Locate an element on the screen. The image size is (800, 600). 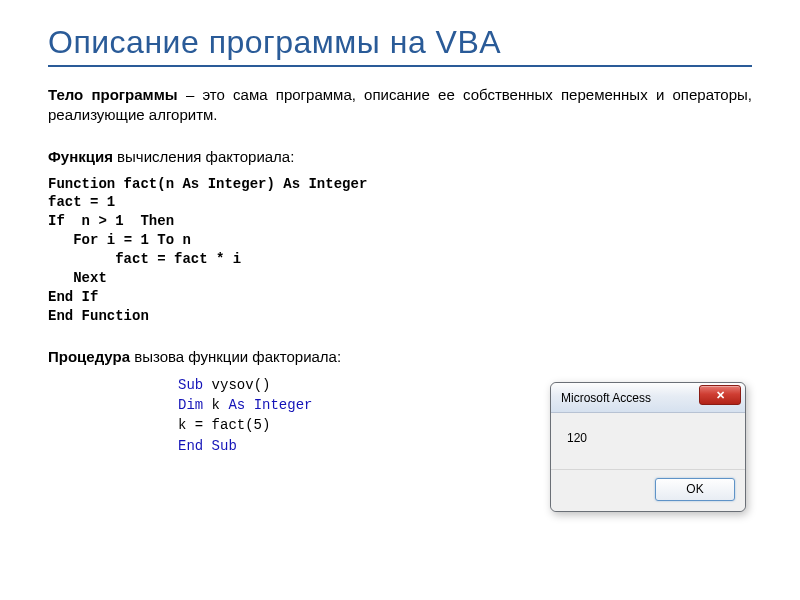
subheading-procedure: Процедура вызова функции факториала: is located at coordinates (400, 356).